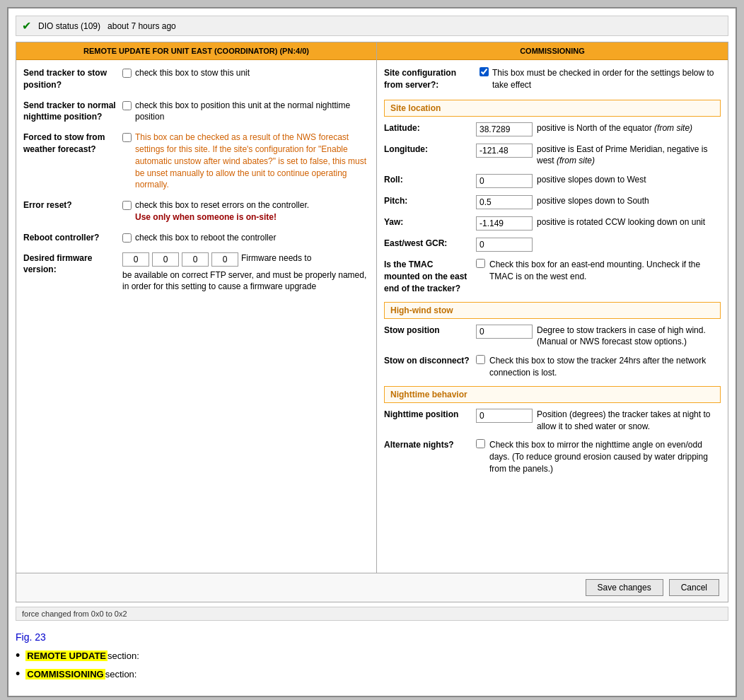 The width and height of the screenshot is (744, 700). I want to click on stow-position-description: Degree to stow trackers in case of high …, so click(629, 337).